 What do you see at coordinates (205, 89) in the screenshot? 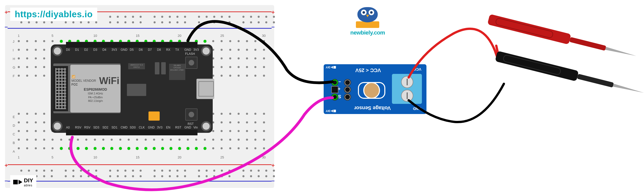
I see `micro-usb-port` at bounding box center [205, 89].